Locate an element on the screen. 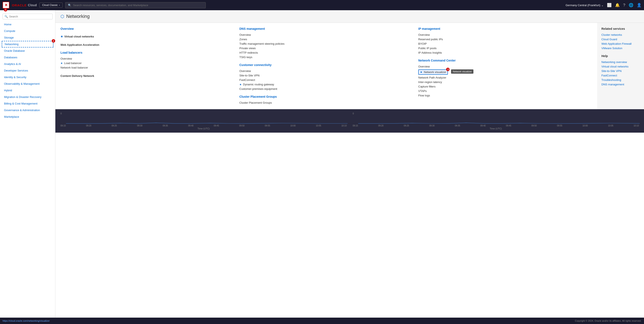 The height and width of the screenshot is (324, 644). ncc-capture-filters: Capture filters is located at coordinates (505, 86).